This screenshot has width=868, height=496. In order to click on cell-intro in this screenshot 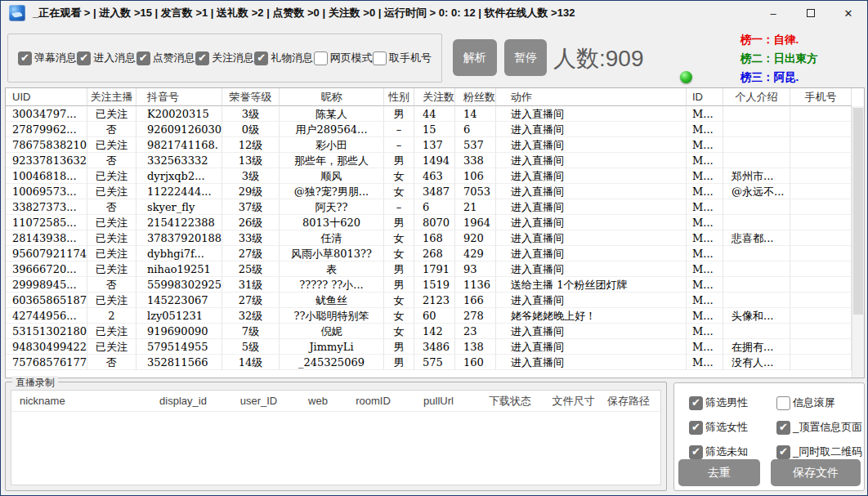, I will do `click(757, 301)`.